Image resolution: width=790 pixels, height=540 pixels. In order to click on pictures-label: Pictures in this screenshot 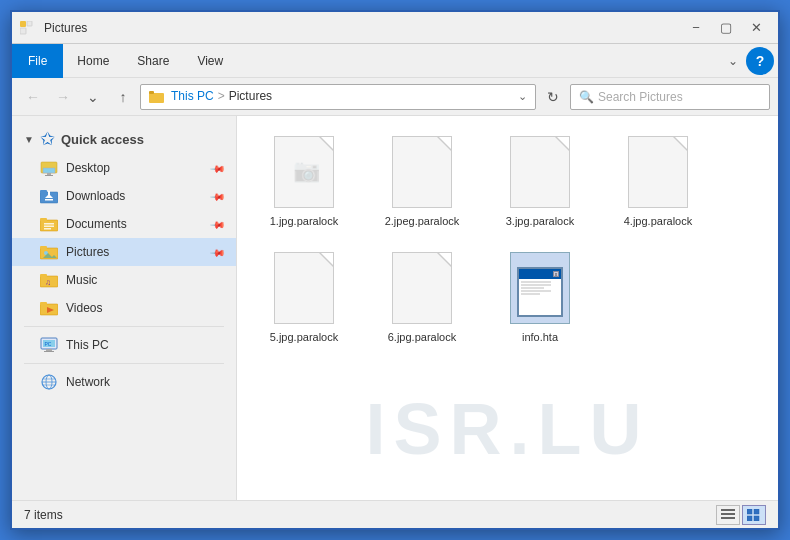, I will do `click(135, 252)`.